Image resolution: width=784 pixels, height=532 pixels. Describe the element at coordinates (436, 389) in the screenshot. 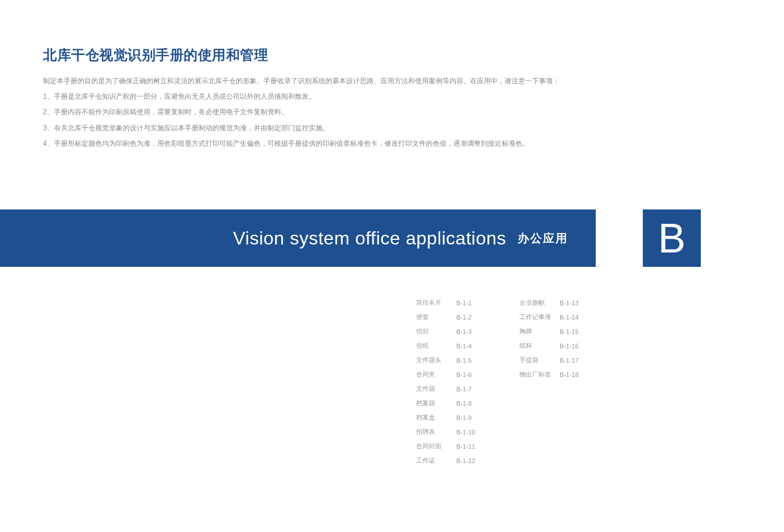

I see `toc-item-name: 文件袋` at that location.